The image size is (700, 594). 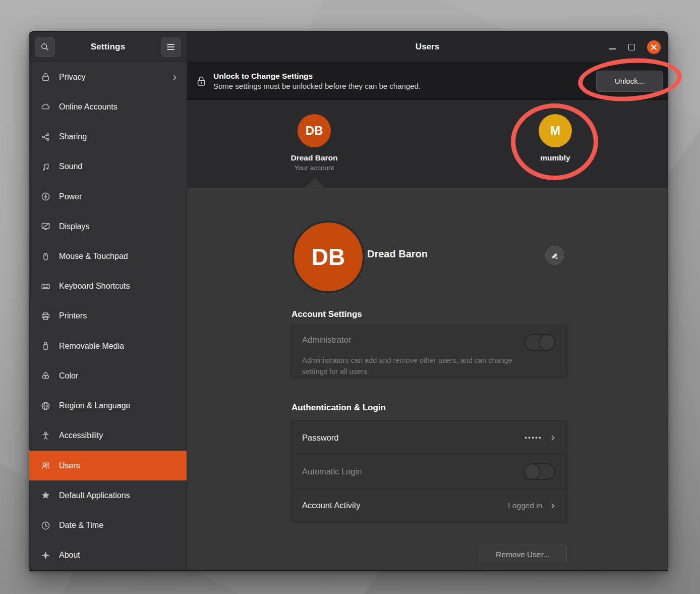 What do you see at coordinates (45, 167) in the screenshot?
I see `music-note-icon` at bounding box center [45, 167].